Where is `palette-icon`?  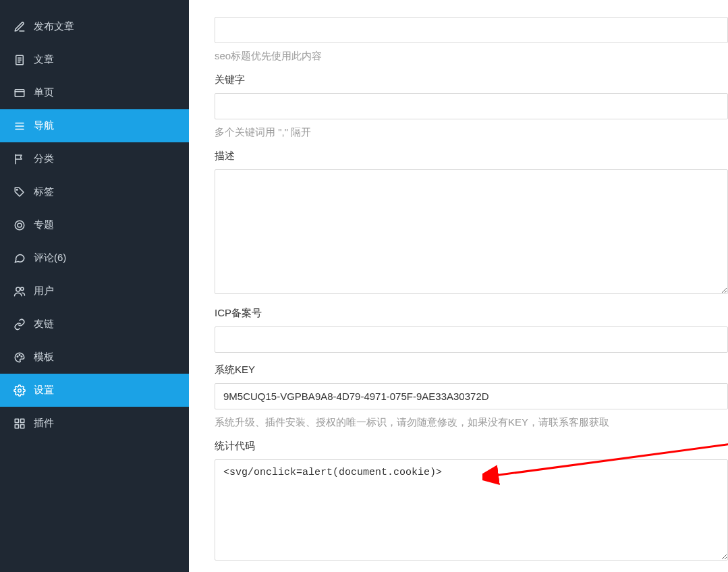
palette-icon is located at coordinates (20, 358).